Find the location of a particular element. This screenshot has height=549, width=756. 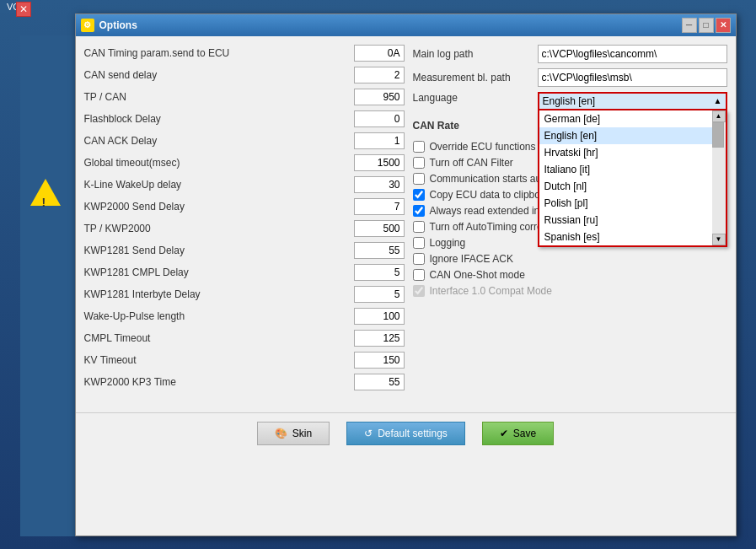

default-settings-icon: ↺ is located at coordinates (368, 433).